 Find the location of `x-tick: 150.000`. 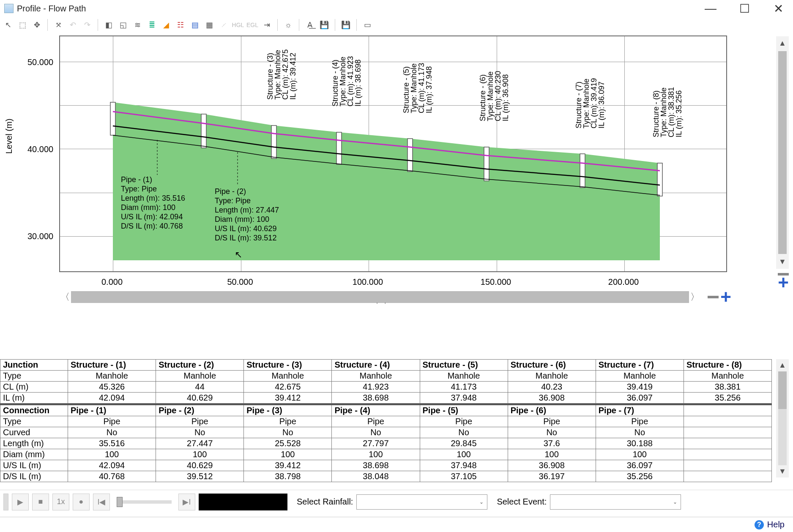

x-tick: 150.000 is located at coordinates (496, 282).